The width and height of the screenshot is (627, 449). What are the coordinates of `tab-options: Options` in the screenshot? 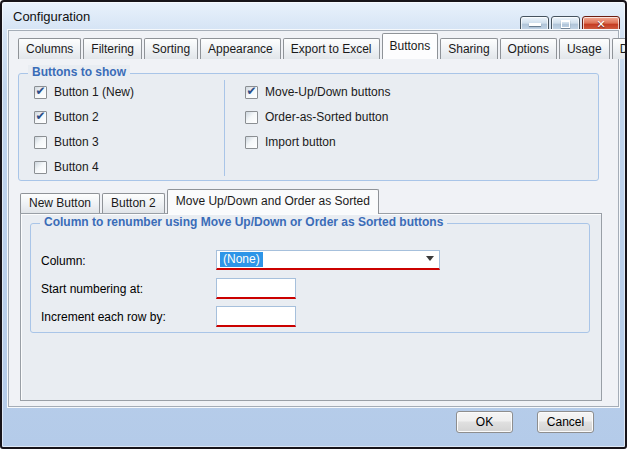 It's located at (528, 48).